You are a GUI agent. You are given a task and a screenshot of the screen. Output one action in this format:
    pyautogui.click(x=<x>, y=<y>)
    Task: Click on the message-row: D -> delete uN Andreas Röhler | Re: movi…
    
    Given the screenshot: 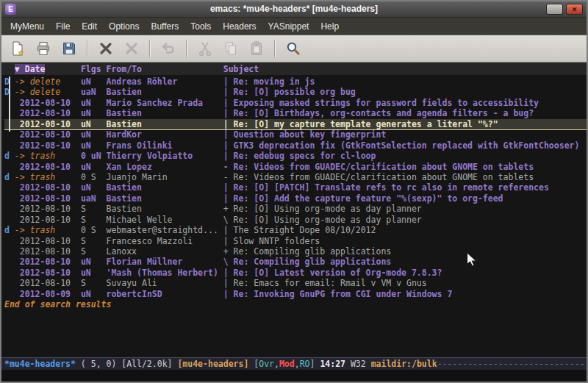 What is the action you would take?
    pyautogui.click(x=295, y=82)
    